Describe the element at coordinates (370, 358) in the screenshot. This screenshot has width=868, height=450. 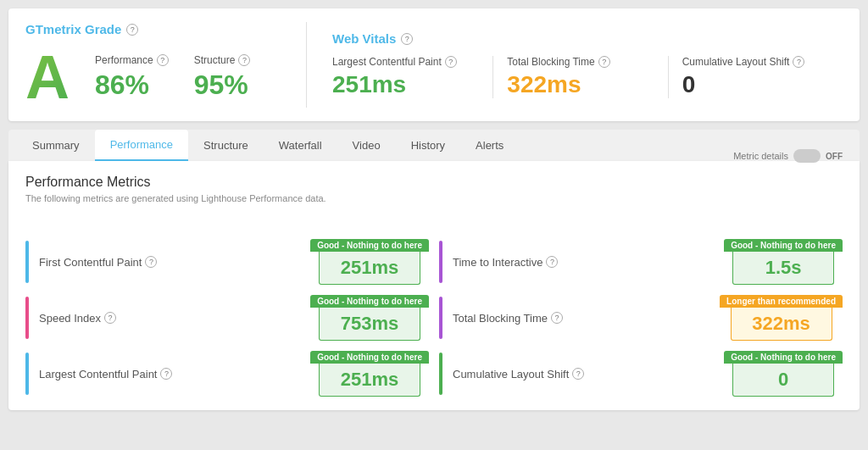
I see `lcp-badge: Good - Nothing to do here` at that location.